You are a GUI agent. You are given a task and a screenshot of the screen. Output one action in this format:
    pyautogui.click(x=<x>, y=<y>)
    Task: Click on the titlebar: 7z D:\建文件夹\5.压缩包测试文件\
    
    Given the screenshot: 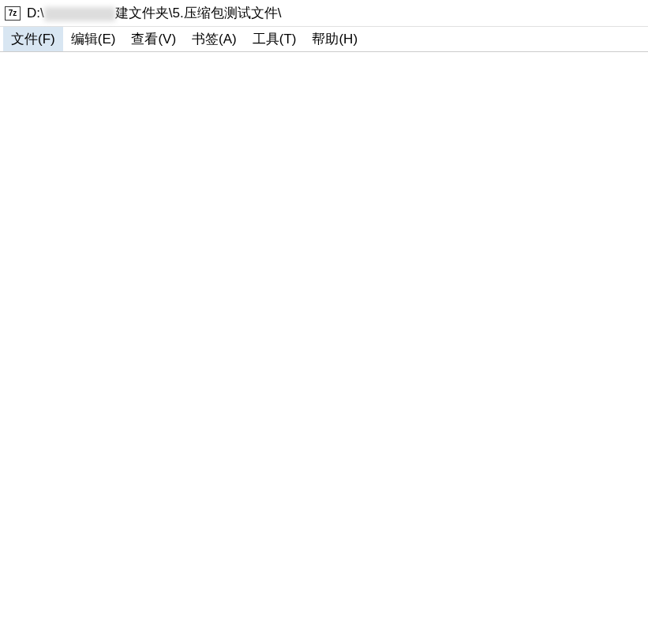 What is the action you would take?
    pyautogui.click(x=324, y=13)
    